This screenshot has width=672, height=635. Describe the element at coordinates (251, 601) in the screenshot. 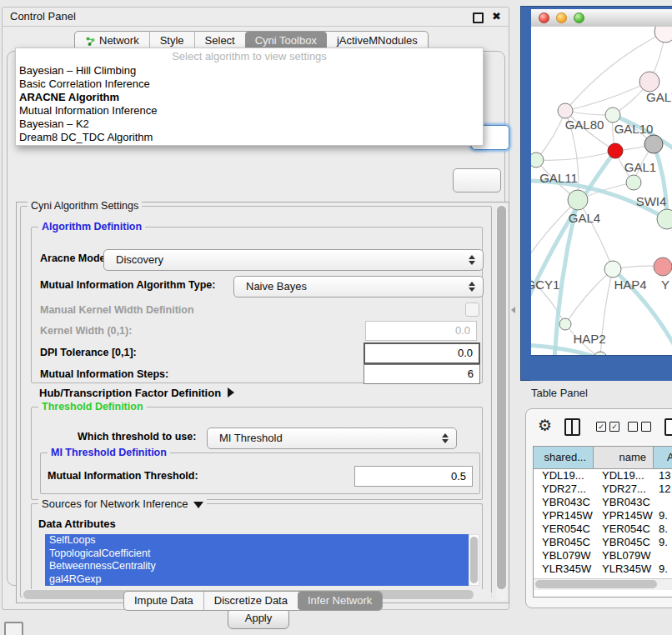

I see `tab-label: Discretize Data` at that location.